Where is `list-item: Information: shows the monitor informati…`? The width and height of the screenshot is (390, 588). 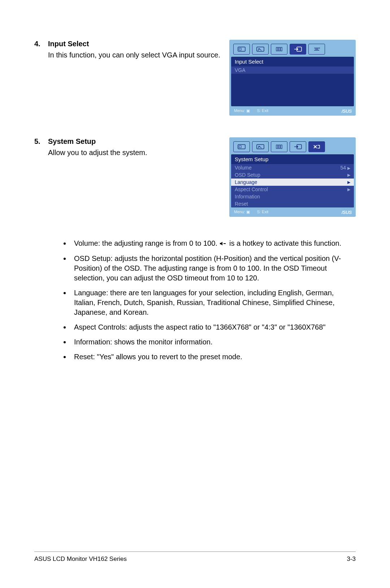 list-item: Information: shows the monitor informati… is located at coordinates (213, 342).